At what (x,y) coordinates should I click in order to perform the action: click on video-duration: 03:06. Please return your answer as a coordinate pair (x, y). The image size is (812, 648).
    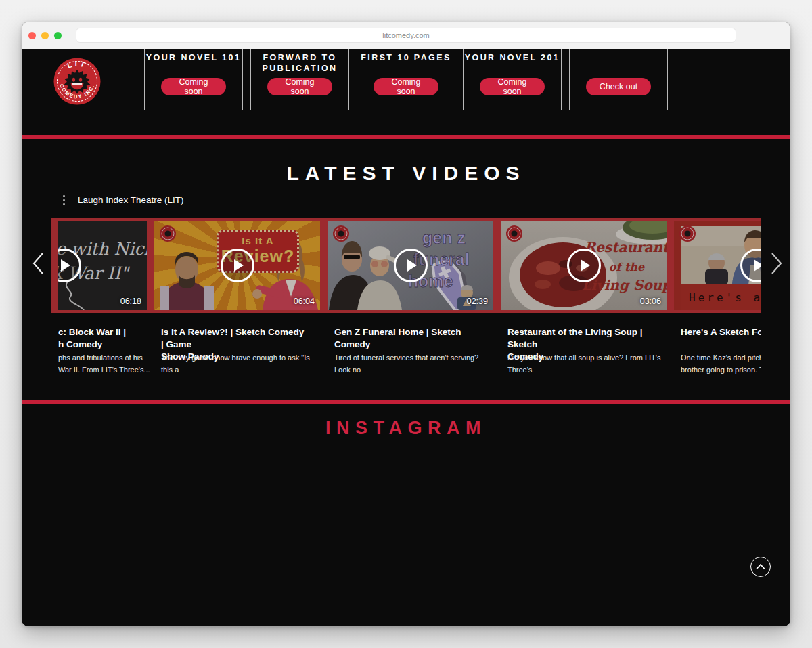
    Looking at the image, I should click on (651, 301).